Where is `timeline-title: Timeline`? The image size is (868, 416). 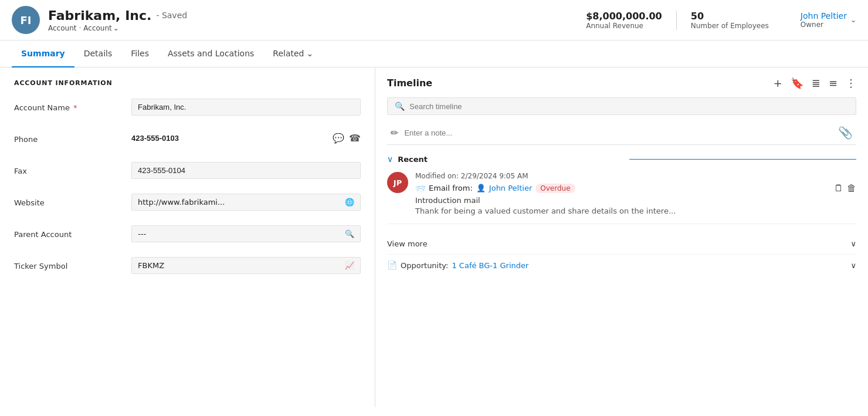
timeline-title: Timeline is located at coordinates (581, 83).